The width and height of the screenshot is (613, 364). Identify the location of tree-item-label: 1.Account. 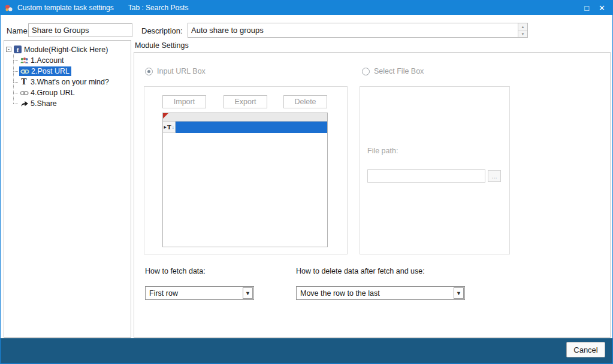
(47, 60).